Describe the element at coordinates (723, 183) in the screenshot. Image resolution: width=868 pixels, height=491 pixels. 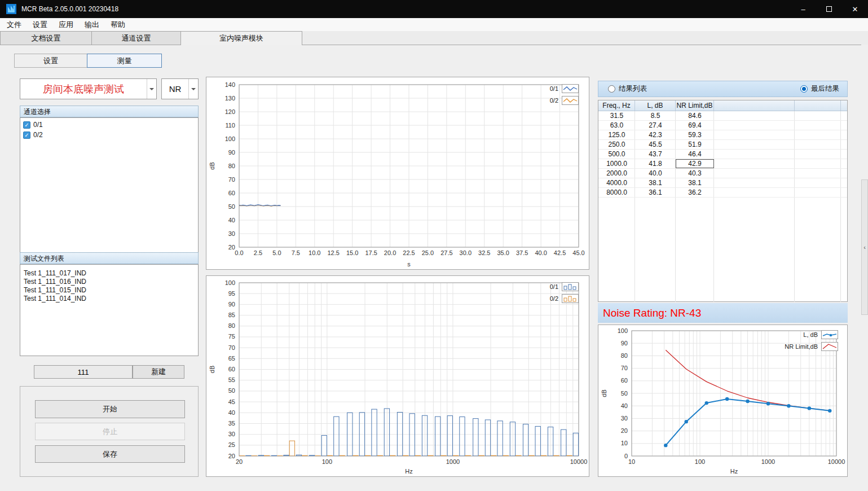
I see `table-row: 4000.038.138.1` at that location.